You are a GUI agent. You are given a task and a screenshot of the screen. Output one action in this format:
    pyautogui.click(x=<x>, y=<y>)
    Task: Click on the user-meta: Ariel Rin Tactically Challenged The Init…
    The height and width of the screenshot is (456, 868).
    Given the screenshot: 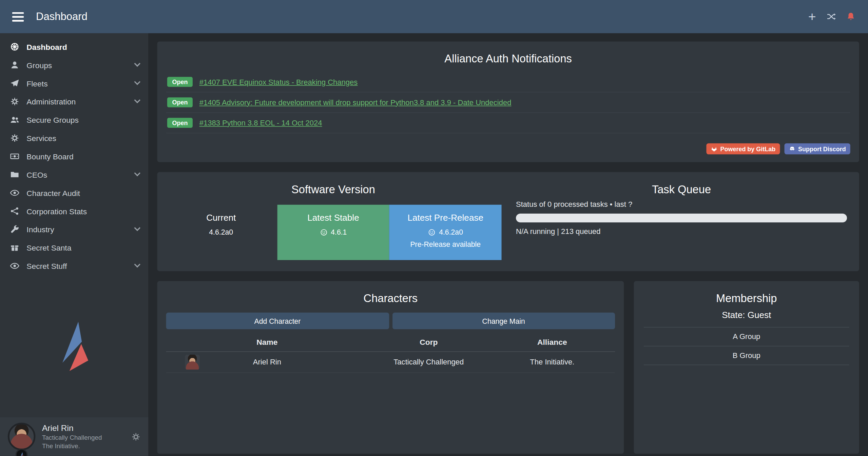 What is the action you would take?
    pyautogui.click(x=72, y=437)
    